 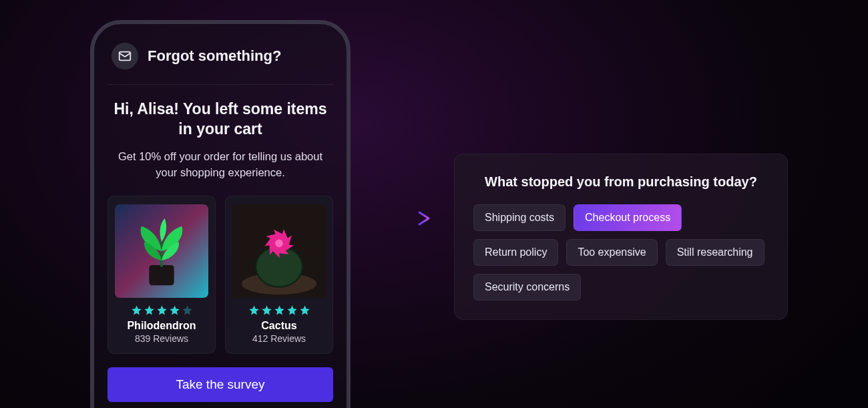 What do you see at coordinates (519, 218) in the screenshot?
I see `option-shipping-costs: Shipping costs` at bounding box center [519, 218].